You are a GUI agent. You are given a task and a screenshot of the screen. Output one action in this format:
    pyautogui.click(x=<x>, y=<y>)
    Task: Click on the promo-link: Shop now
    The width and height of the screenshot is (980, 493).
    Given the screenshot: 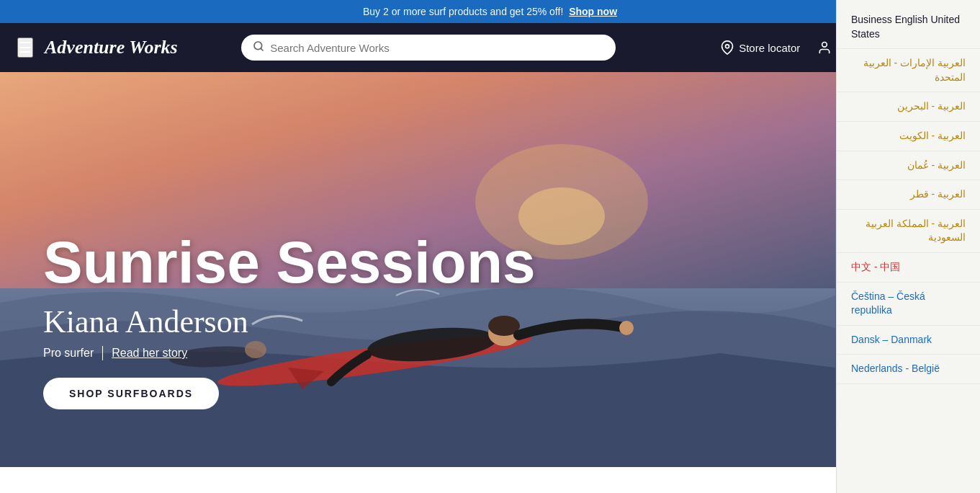 What is the action you would take?
    pyautogui.click(x=593, y=12)
    